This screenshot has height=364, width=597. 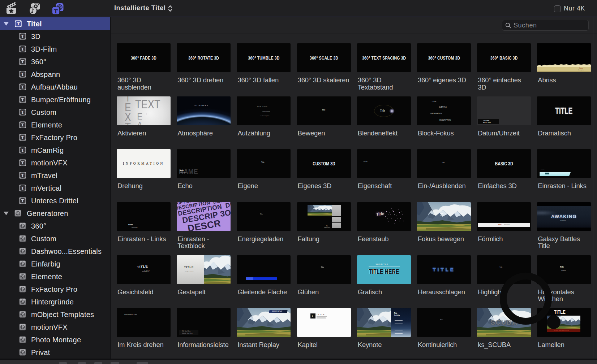 I want to click on svg-text: Description, so click(x=581, y=70).